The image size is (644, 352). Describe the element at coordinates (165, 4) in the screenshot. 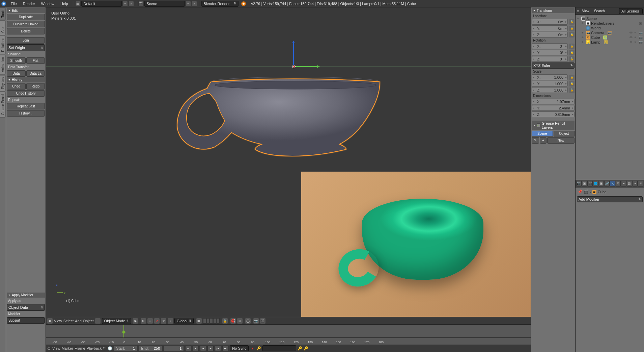

I see `scene-dropdown: Scene` at that location.